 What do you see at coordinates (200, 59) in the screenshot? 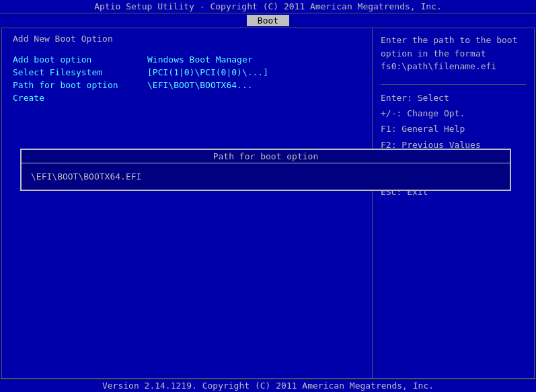
I see `menu-value-add-boot: Windows Boot Manager` at bounding box center [200, 59].